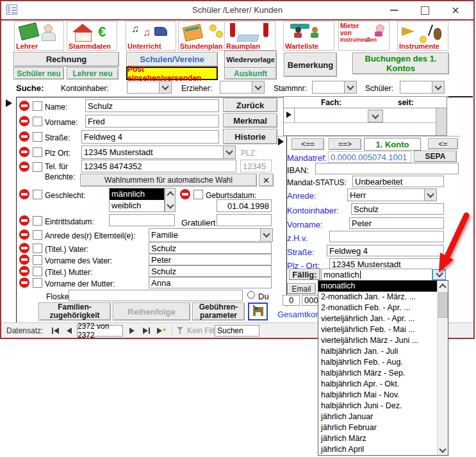 This screenshot has height=457, width=476. I want to click on eintrittsdatum-field, so click(142, 220).